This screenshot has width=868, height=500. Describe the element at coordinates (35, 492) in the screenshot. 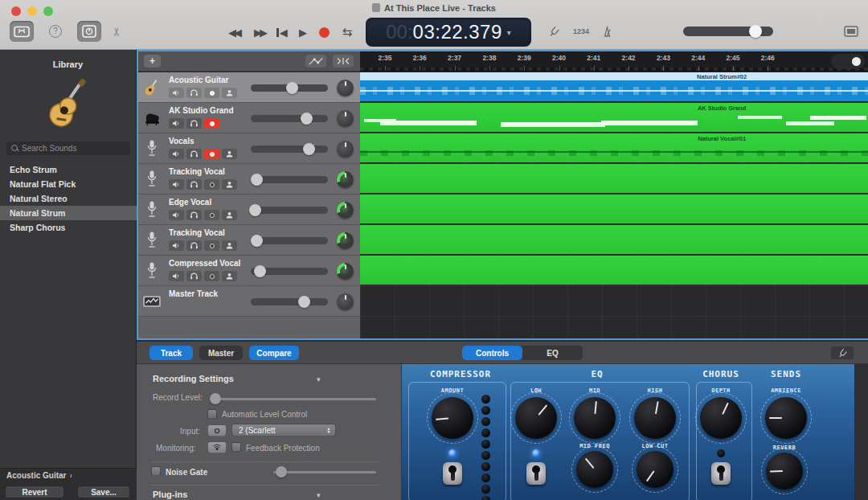

I see `revert-button: Revert` at that location.